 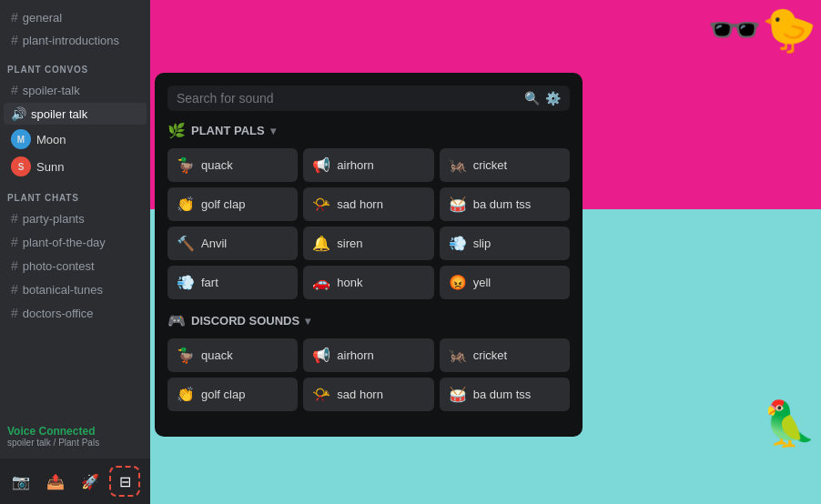 What do you see at coordinates (75, 481) in the screenshot?
I see `sidebar-bottom-bar: 📷 📤 🚀 ⊟` at bounding box center [75, 481].